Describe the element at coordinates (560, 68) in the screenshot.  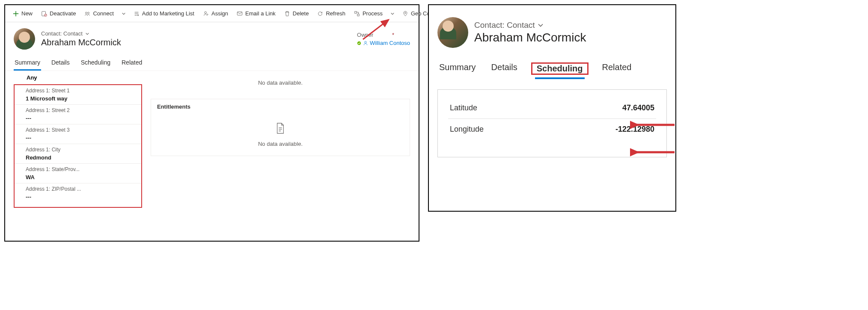
I see `tab-scheduling-highlight: Scheduling` at that location.